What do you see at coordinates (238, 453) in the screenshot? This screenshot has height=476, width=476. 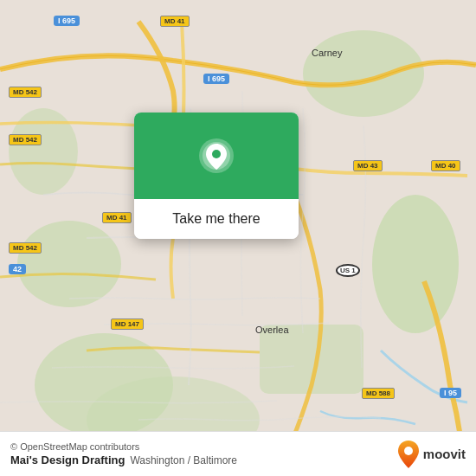 I see `bottom-bar: © OpenStreetMap contributors Mai's Desig…` at bounding box center [238, 453].